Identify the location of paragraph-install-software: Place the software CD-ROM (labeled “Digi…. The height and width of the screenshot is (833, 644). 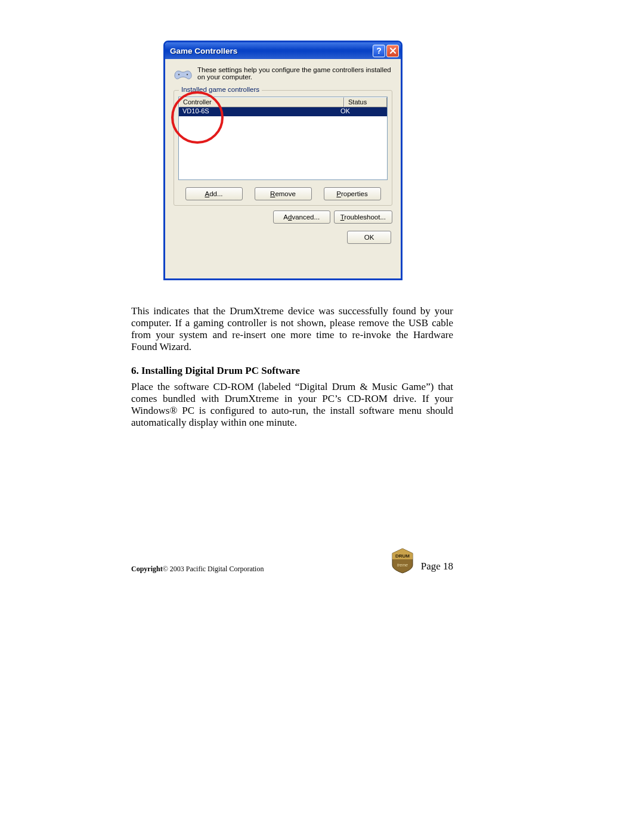
(292, 405).